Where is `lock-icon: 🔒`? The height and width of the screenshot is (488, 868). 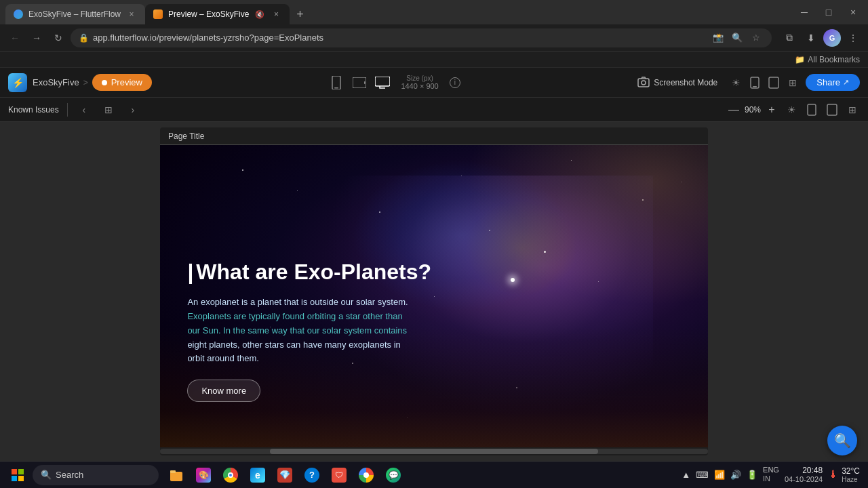 lock-icon: 🔒 is located at coordinates (84, 38).